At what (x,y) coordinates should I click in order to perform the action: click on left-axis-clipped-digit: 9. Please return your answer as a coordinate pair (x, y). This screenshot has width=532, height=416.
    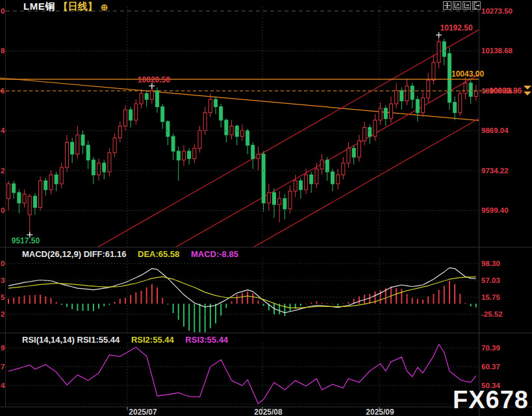
    Looking at the image, I should click on (3, 348).